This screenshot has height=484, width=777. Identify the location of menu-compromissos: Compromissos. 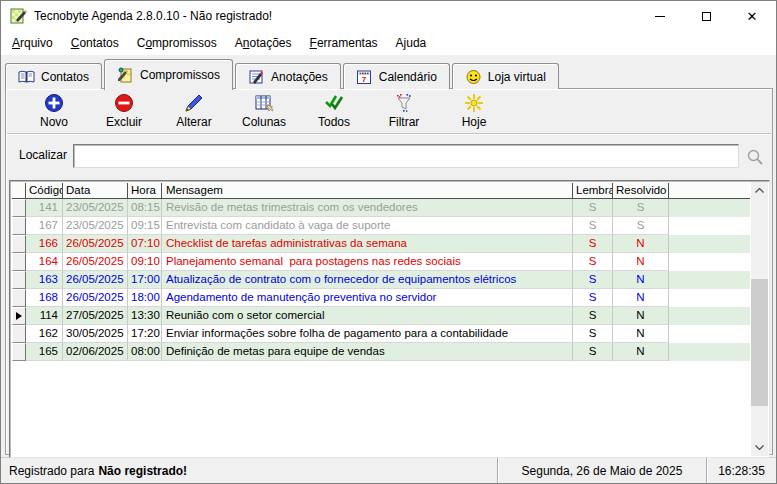
(177, 43).